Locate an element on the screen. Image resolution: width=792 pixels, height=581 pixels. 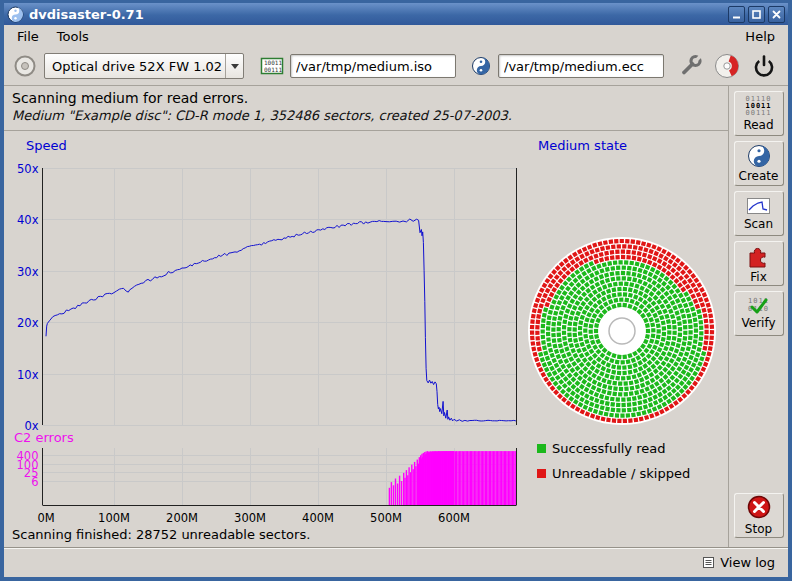
x-tick-label: 0M is located at coordinates (46, 518).